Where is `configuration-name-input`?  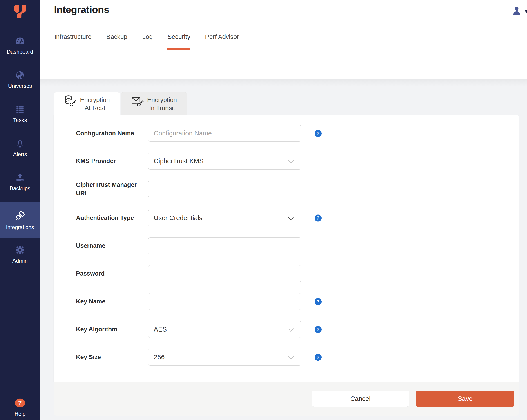 configuration-name-input is located at coordinates (225, 133).